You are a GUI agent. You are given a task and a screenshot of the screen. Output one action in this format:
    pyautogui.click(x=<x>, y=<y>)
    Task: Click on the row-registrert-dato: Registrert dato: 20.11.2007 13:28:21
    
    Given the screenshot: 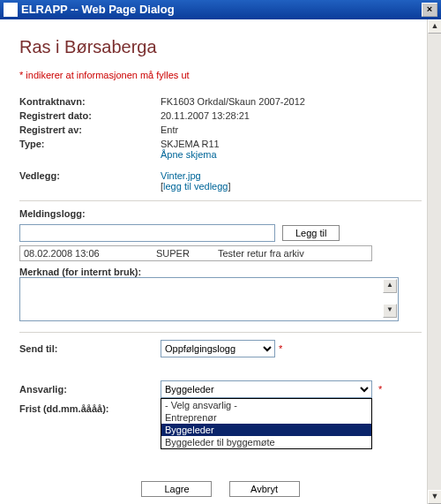 What is the action you would take?
    pyautogui.click(x=220, y=116)
    